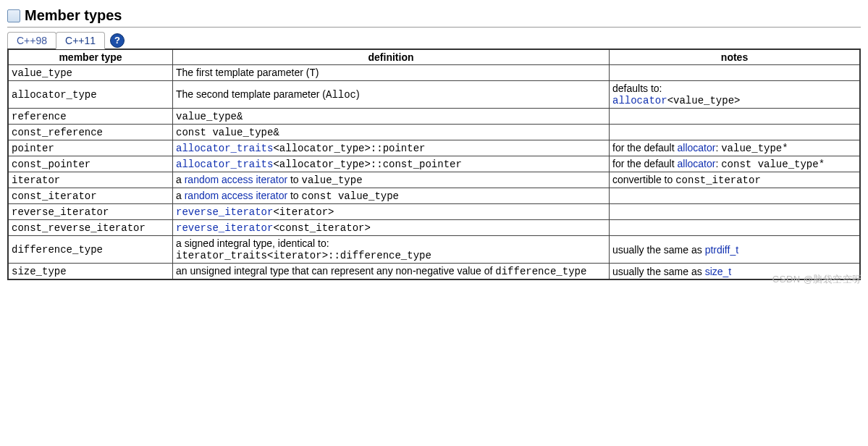  What do you see at coordinates (391, 95) in the screenshot?
I see `definition-cell: The second template parameter (Alloc)` at bounding box center [391, 95].